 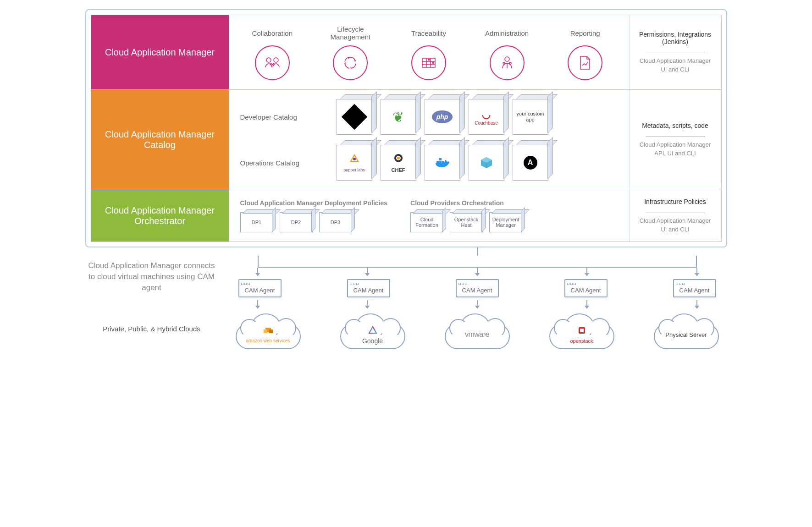 I want to click on puppet-icon, so click(x=354, y=160).